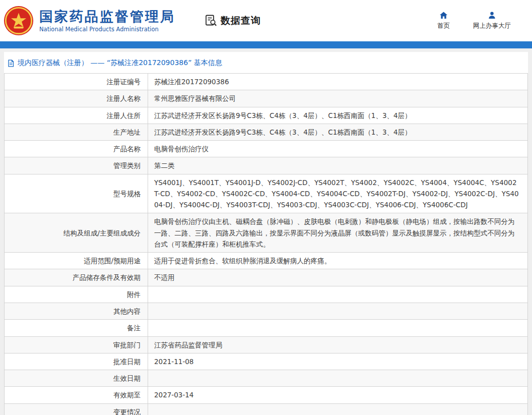 The image size is (532, 415). Describe the element at coordinates (266, 233) in the screenshot. I see `table-row: 结构及组成/主要组成成分 电脑骨创伤治疗仪由主机、磁耦合盘（脉冲磁）、皮肤电极（…` at that location.